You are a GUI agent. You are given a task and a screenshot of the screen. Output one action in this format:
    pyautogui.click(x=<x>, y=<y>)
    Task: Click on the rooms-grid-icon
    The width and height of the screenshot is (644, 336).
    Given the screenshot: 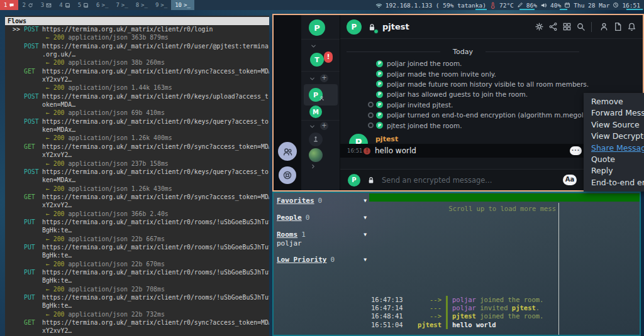 What is the action you would take?
    pyautogui.click(x=567, y=26)
    